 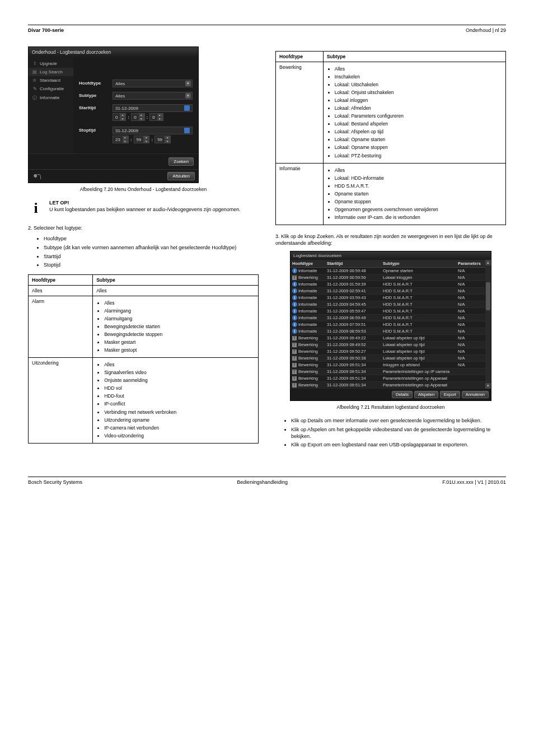 I want to click on log-row: iInformatie31-12-2009 03:59:43HDD S.M.A.…, so click(x=388, y=298).